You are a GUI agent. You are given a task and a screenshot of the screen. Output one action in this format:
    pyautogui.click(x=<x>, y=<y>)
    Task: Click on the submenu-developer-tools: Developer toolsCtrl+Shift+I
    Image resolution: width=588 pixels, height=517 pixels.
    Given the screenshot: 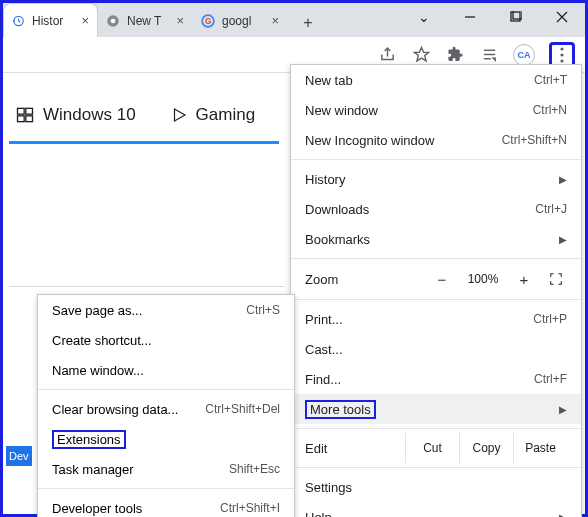 What is the action you would take?
    pyautogui.click(x=166, y=505)
    